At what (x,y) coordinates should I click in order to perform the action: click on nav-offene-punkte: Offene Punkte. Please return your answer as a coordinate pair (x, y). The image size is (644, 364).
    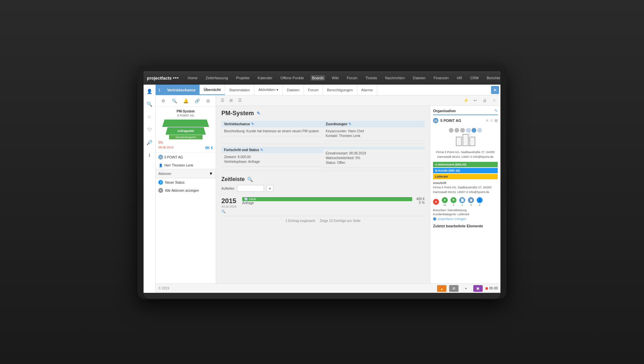
    Looking at the image, I should click on (292, 78).